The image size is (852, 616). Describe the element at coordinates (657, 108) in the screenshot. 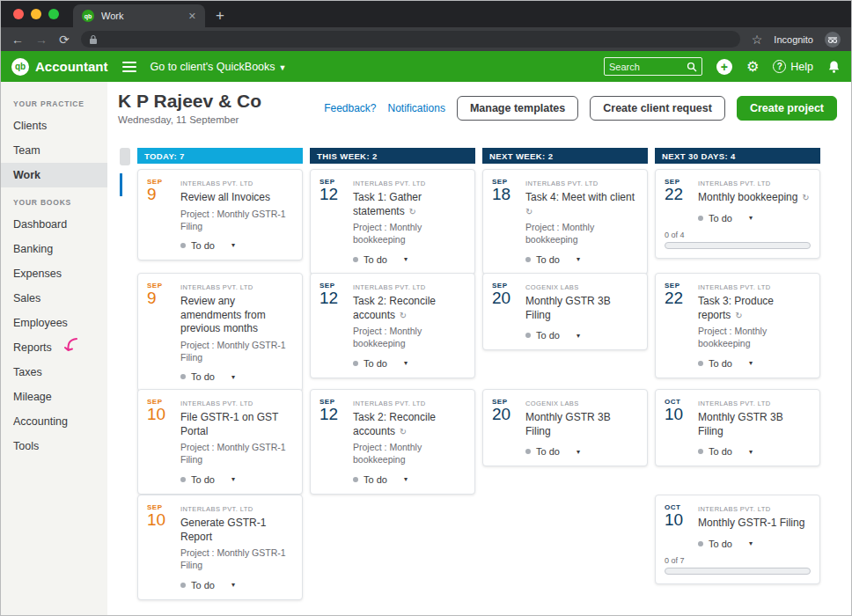

I see `create-client-request-button: Create client request` at that location.